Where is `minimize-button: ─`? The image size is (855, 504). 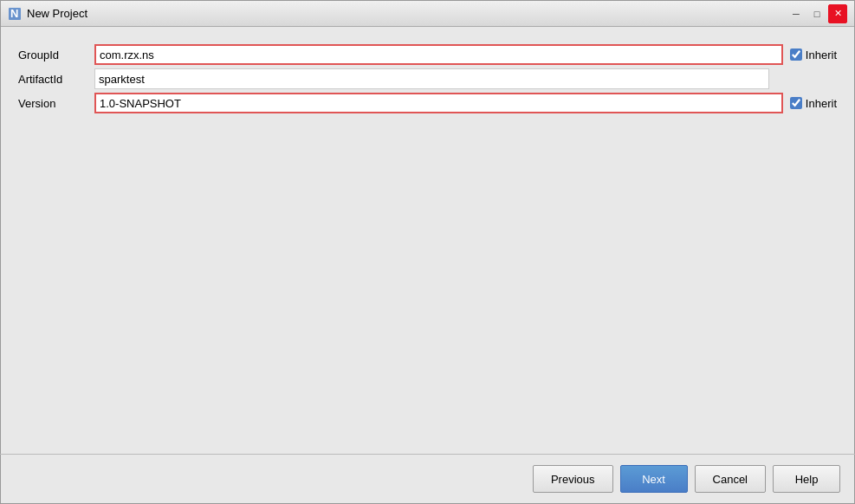 minimize-button: ─ is located at coordinates (796, 14).